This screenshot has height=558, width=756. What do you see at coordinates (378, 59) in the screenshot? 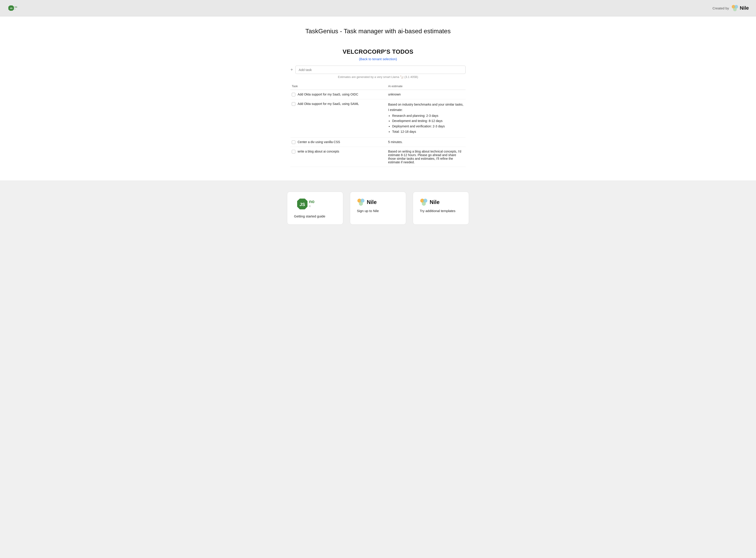
I see `back-to-tenant-link: (Back to tenant selection)` at bounding box center [378, 59].